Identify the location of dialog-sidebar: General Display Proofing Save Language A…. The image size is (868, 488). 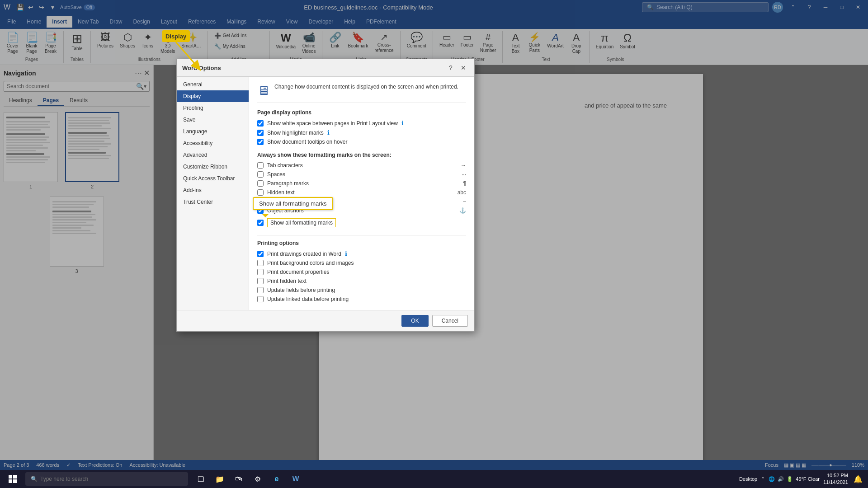
(213, 193).